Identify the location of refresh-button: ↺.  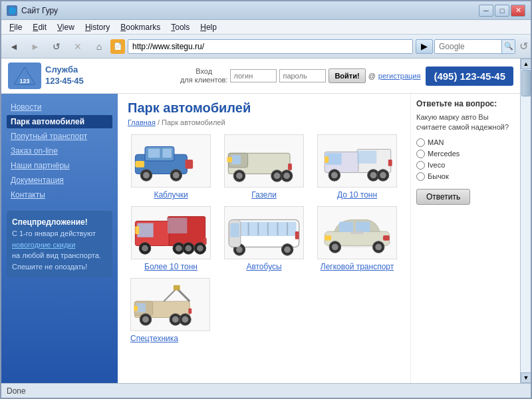
(57, 47).